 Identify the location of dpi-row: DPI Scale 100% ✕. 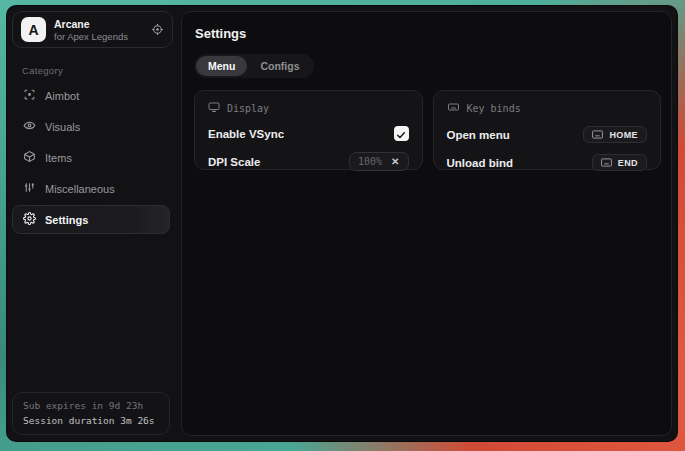
(308, 162).